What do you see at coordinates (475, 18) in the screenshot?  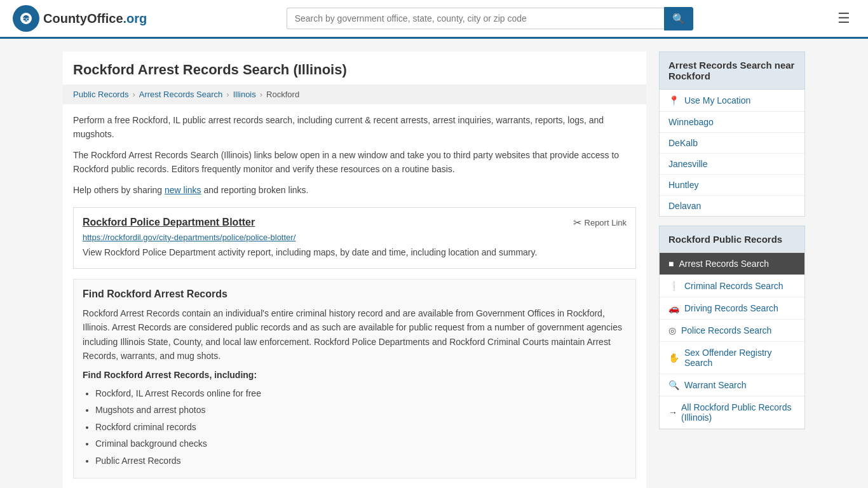 I see `search-input` at bounding box center [475, 18].